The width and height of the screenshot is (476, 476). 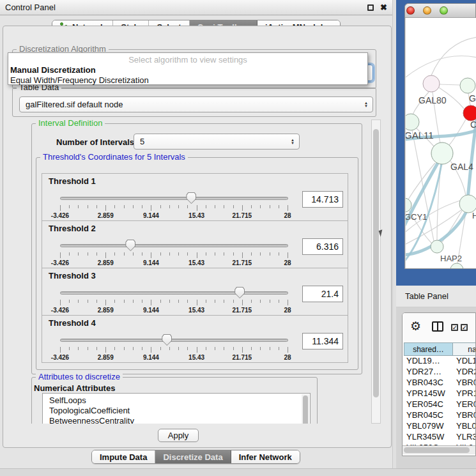 What do you see at coordinates (441, 143) in the screenshot?
I see `network-canvas: GAL80GCGAL11GAL4GCY1HHAP2` at bounding box center [441, 143].